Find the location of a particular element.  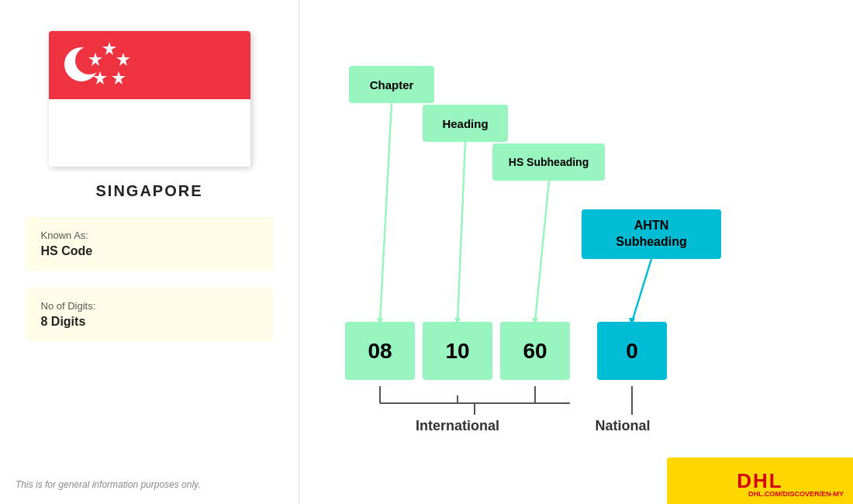

heading-box: Heading is located at coordinates (465, 123).